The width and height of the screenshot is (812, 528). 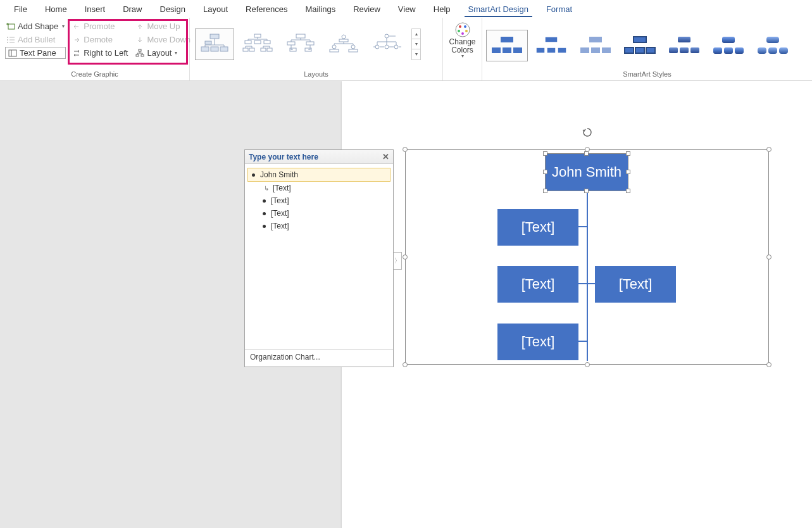 What do you see at coordinates (163, 53) in the screenshot?
I see `layout-button: Layout ▾` at bounding box center [163, 53].